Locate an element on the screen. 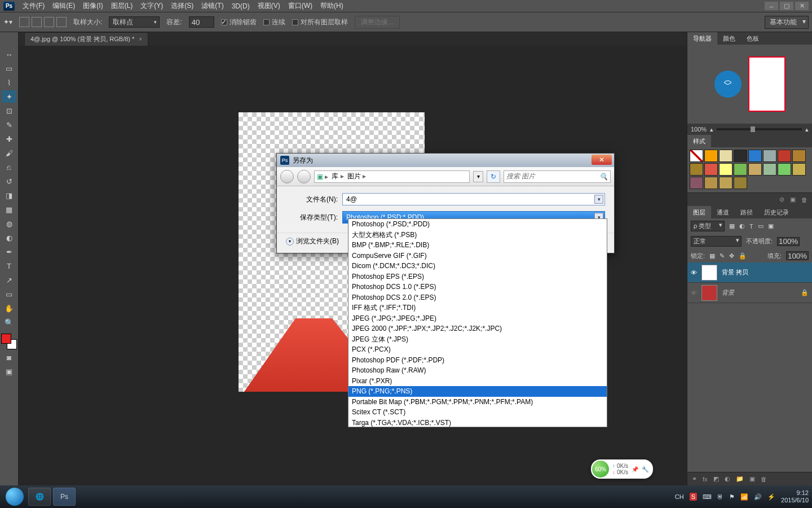 Image resolution: width=812 pixels, height=508 pixels. menu-filter: 滤镜(T) is located at coordinates (212, 6).